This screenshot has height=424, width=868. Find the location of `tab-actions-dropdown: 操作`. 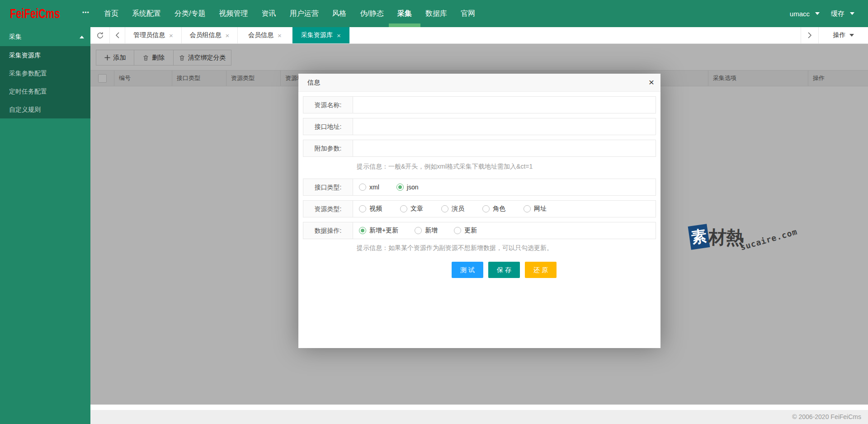

tab-actions-dropdown: 操作 is located at coordinates (844, 35).